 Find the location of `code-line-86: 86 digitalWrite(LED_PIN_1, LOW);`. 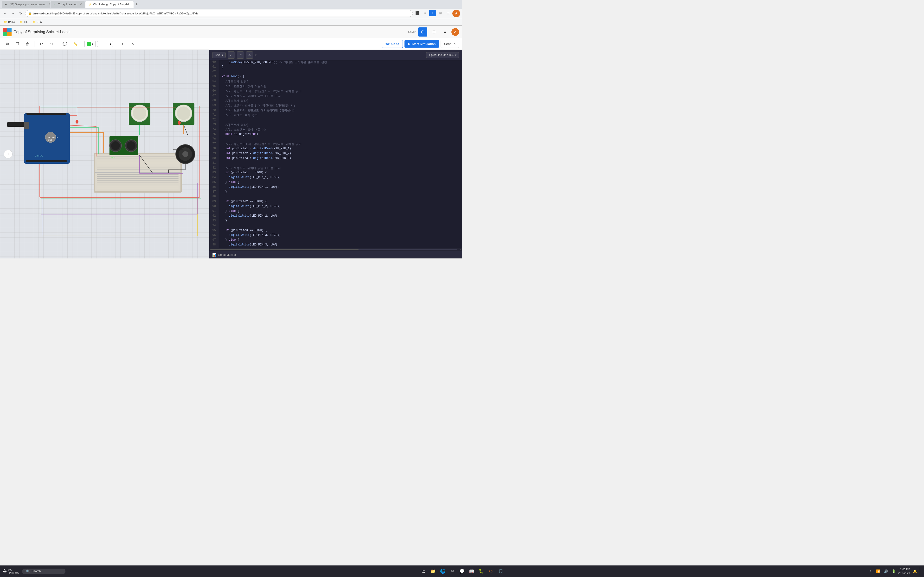

code-line-86: 86 digitalWrite(LED_PIN_1, LOW); is located at coordinates (336, 188).